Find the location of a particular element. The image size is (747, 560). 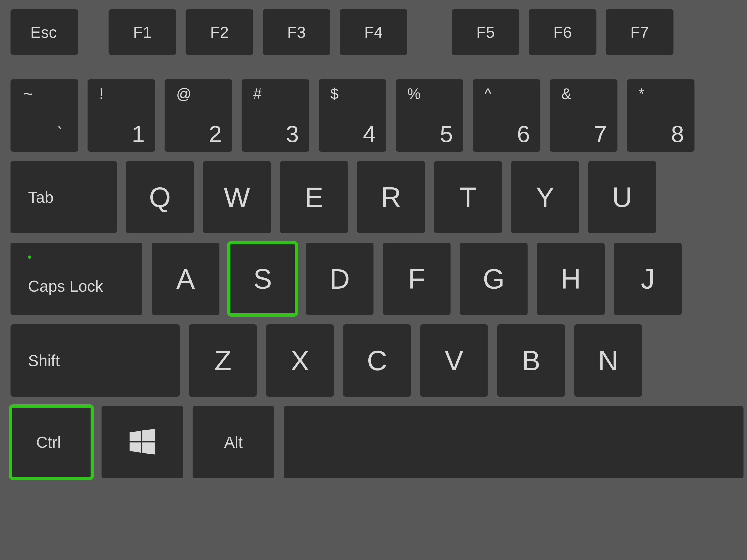

key-u: U is located at coordinates (622, 197).